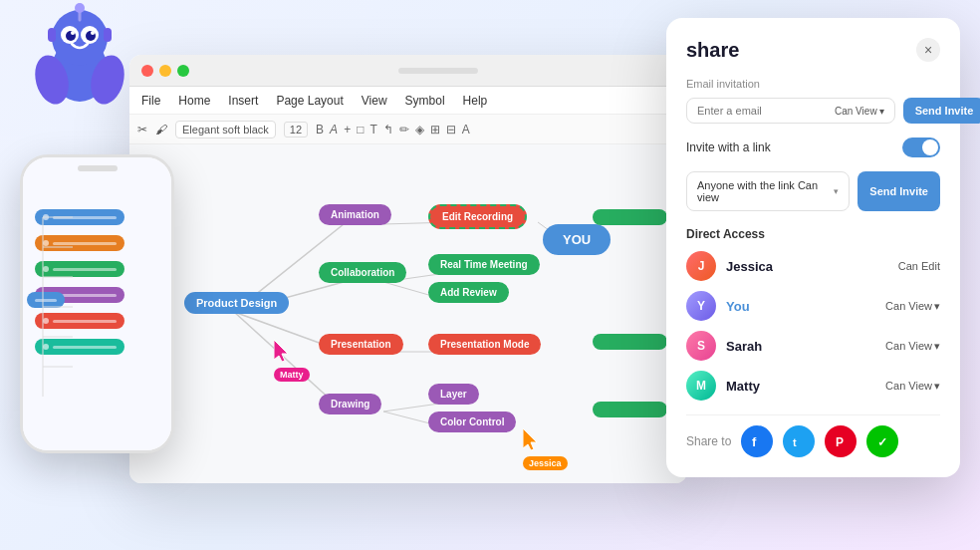 The height and width of the screenshot is (550, 980). I want to click on permission-you: Can View ▾, so click(912, 307).